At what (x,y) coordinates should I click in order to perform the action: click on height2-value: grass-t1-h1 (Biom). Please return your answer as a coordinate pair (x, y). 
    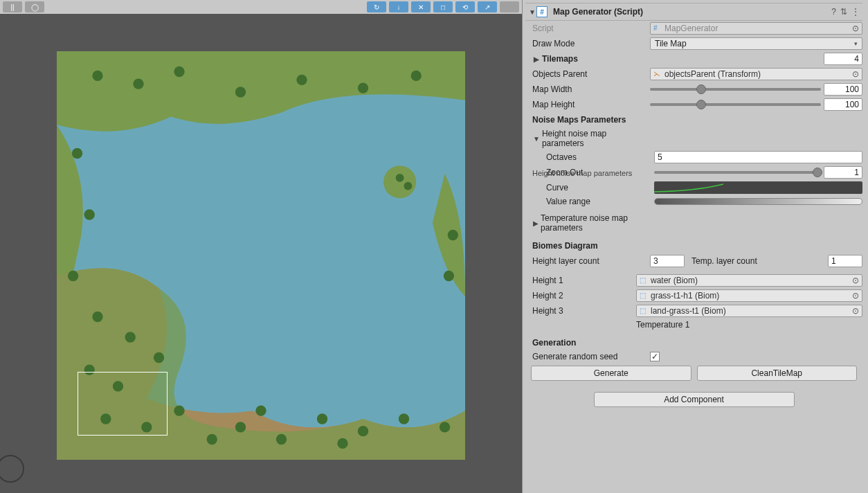
    Looking at the image, I should click on (685, 296).